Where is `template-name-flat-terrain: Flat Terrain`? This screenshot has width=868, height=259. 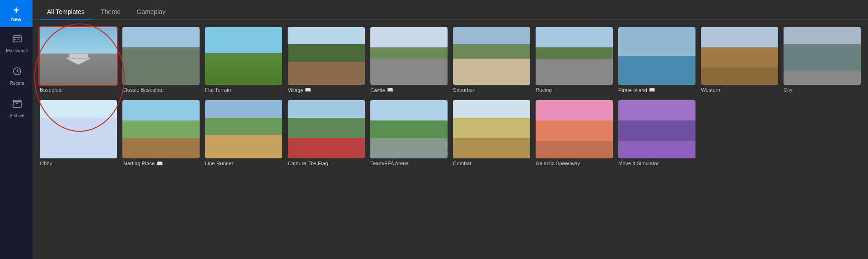 template-name-flat-terrain: Flat Terrain is located at coordinates (244, 90).